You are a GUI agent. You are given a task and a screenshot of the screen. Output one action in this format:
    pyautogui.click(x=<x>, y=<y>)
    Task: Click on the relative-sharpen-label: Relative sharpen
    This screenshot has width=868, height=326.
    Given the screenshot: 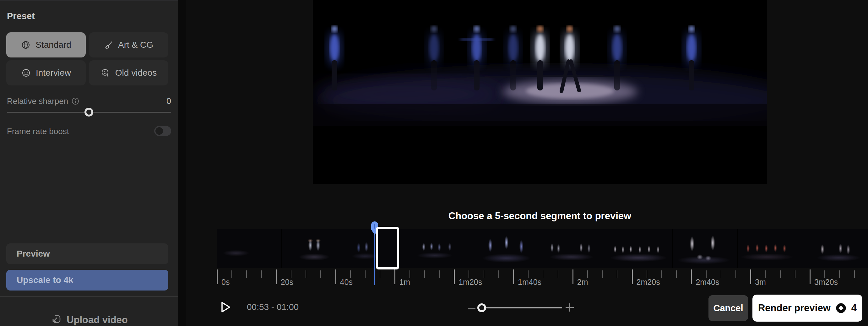 What is the action you would take?
    pyautogui.click(x=38, y=101)
    